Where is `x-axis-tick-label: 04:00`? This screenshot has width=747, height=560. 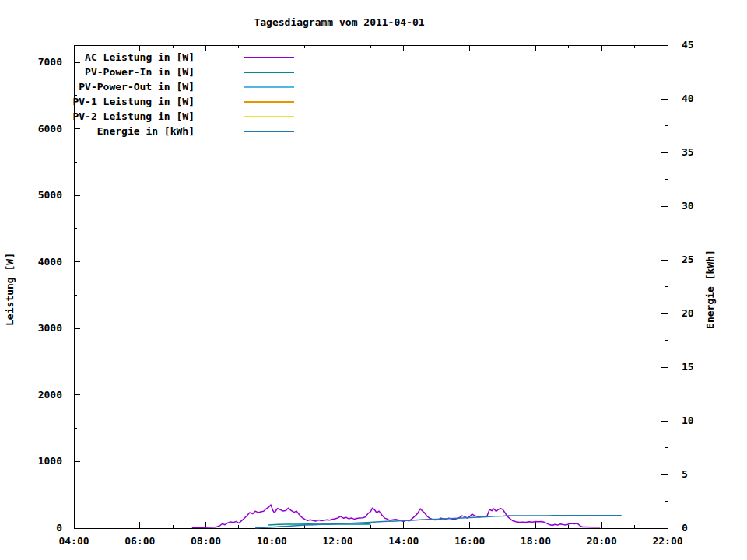
x-axis-tick-label: 04:00 is located at coordinates (73, 541).